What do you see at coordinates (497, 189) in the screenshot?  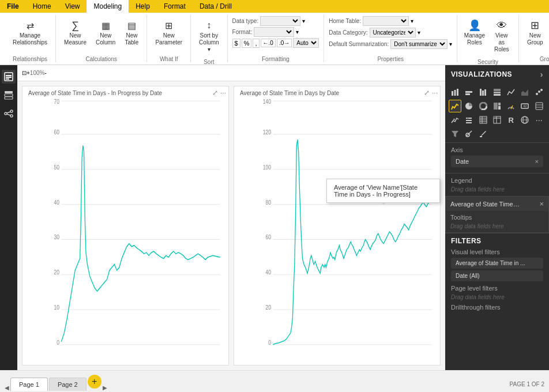 I see `legend-placeholder: Drag data fields here` at bounding box center [497, 189].